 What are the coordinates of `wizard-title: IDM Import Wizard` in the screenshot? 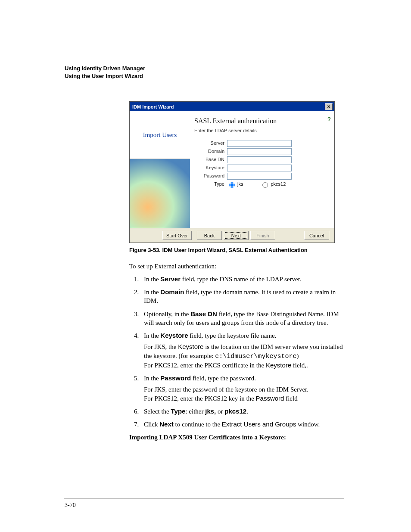 It's located at (153, 107).